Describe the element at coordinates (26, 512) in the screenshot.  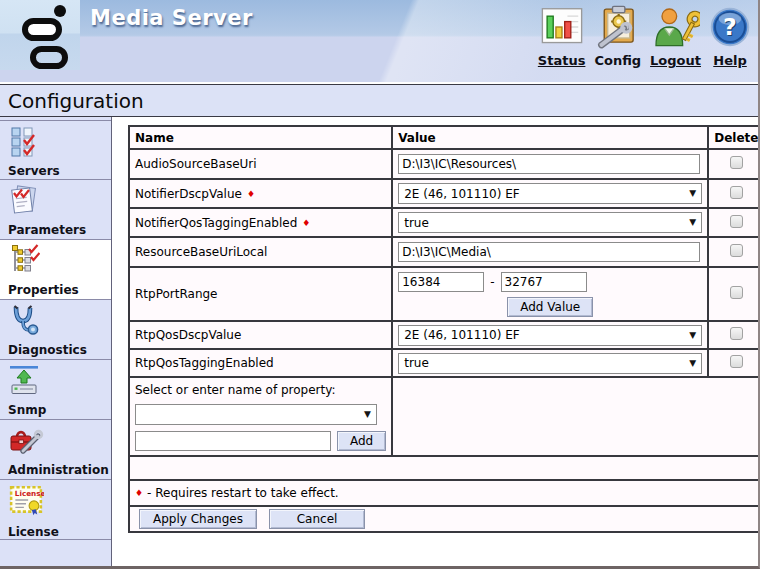
I see `license-certificate-icon: License` at that location.